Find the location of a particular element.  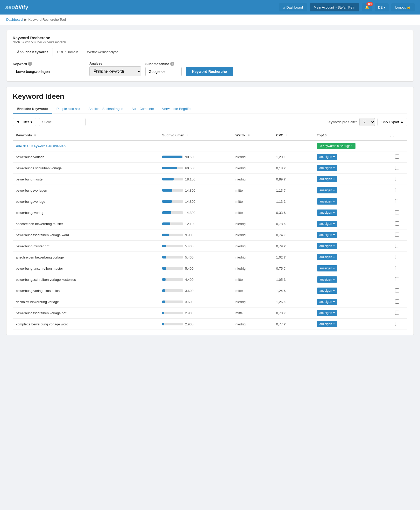

cpc-cell: 0,75 € is located at coordinates (293, 269).